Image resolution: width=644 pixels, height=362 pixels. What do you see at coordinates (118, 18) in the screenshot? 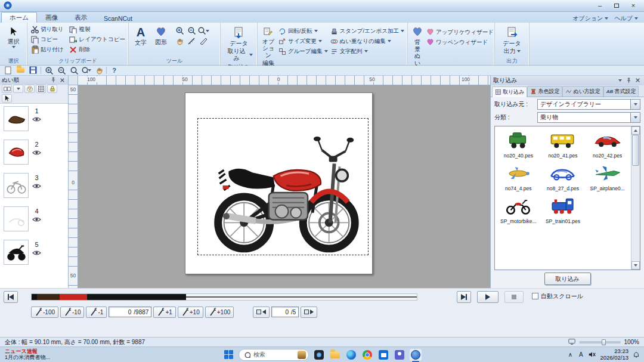
I see `tab-scanncut: ScanNCut` at bounding box center [118, 18].